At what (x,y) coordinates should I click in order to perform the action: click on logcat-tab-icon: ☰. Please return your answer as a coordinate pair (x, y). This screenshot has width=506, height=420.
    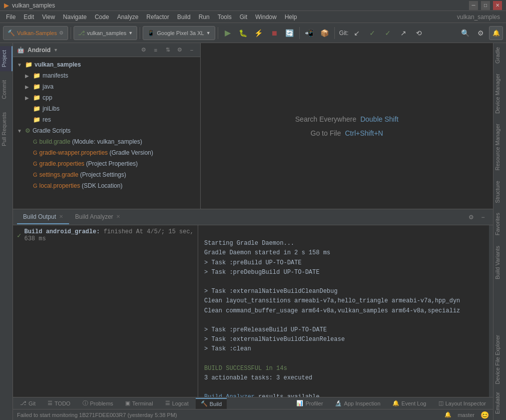
    Looking at the image, I should click on (168, 403).